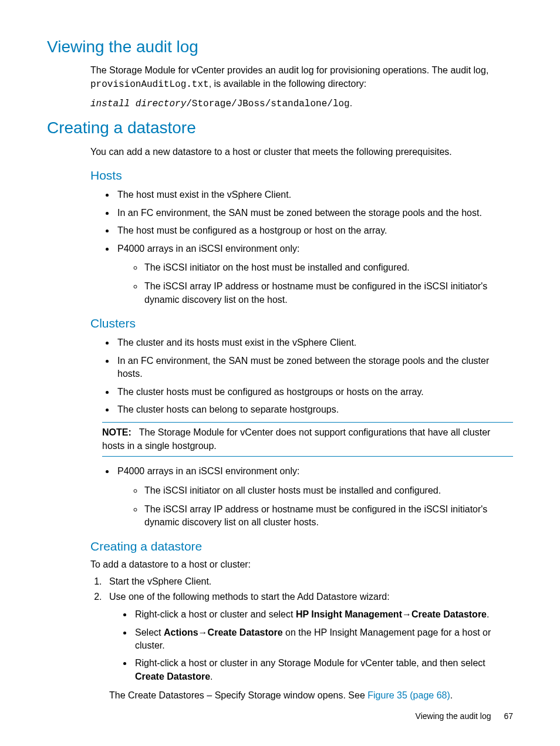  Describe the element at coordinates (314, 231) in the screenshot. I see `list-item: The host must be configured as a hostgro…` at that location.